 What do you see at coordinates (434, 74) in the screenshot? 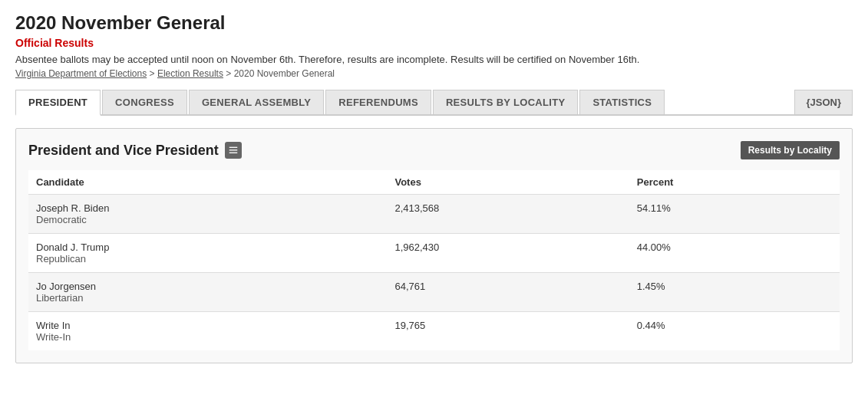
I see `breadcrumb: Virginia Department of Elections > Elect…` at bounding box center [434, 74].